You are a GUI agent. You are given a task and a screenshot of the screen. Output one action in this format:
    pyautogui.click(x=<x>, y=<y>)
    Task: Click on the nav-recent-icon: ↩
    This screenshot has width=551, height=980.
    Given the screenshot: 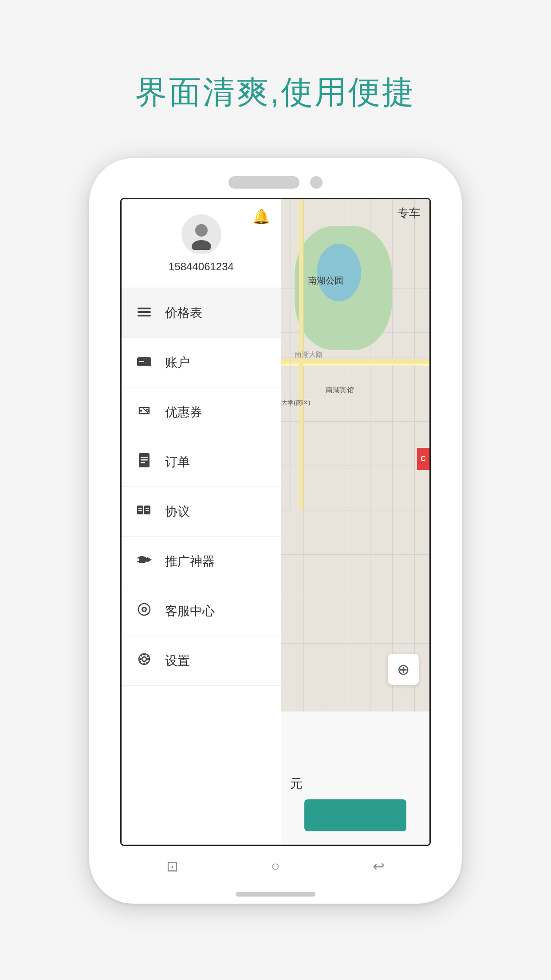 What is the action you would take?
    pyautogui.click(x=379, y=866)
    